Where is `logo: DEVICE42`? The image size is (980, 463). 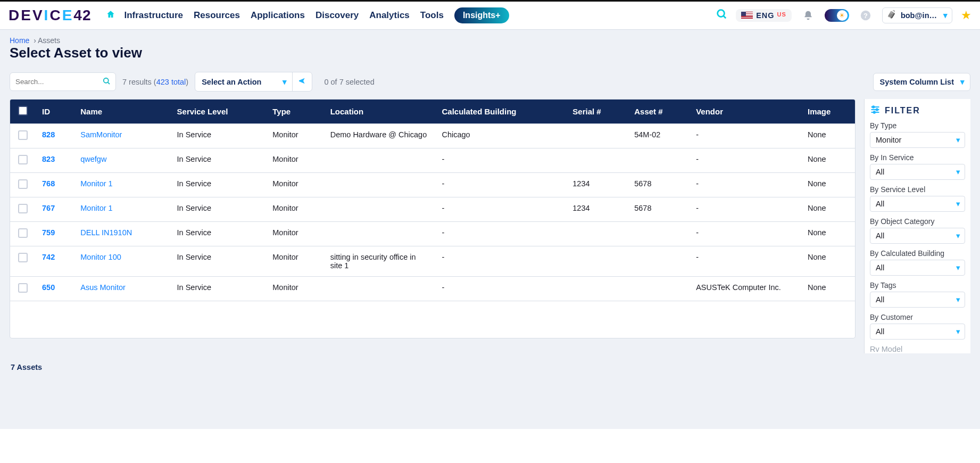
logo: DEVICE42 is located at coordinates (50, 15).